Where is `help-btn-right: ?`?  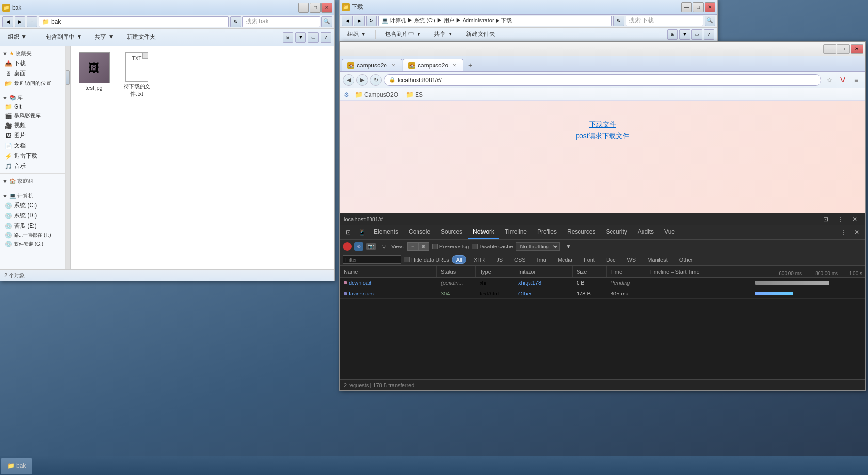
help-btn-right: ? is located at coordinates (709, 34).